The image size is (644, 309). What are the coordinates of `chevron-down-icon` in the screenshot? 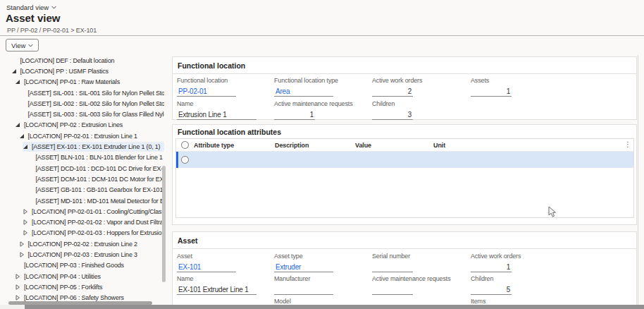 It's located at (31, 45).